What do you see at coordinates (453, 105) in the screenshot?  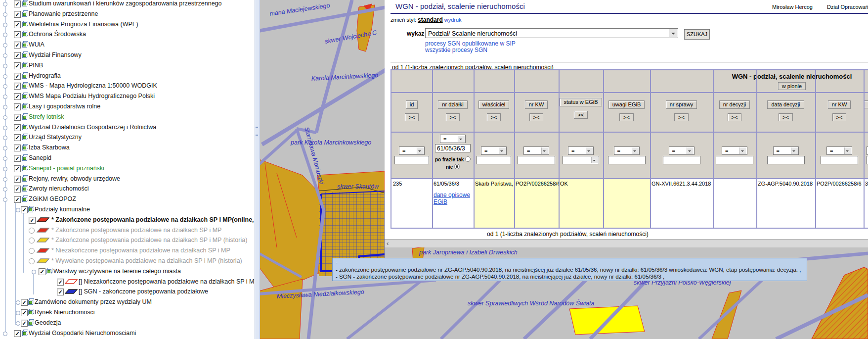 I see `column-sort-button: nr działki` at bounding box center [453, 105].